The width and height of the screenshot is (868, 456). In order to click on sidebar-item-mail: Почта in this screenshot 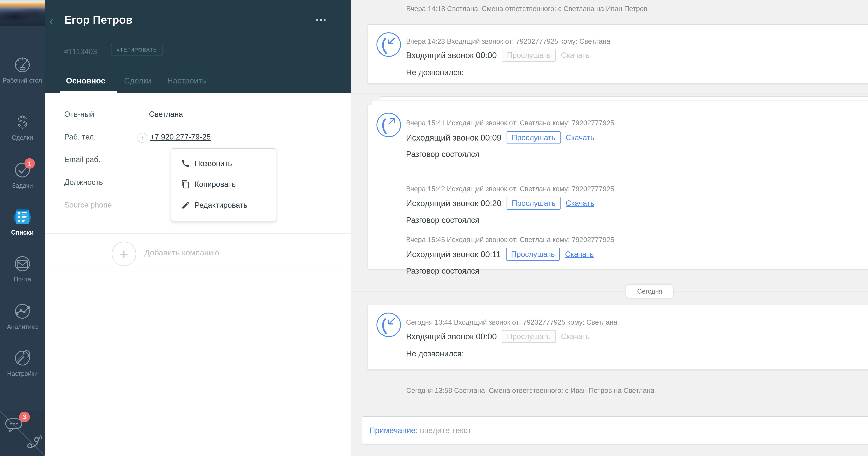, I will do `click(22, 269)`.